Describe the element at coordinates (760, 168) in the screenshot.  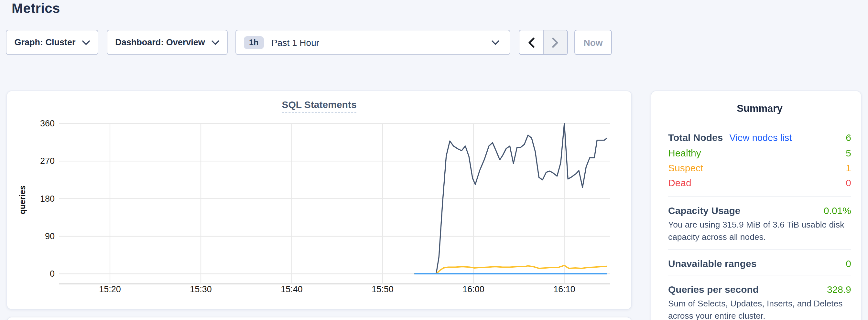
I see `node-status-row-suspect: Suspect1` at that location.